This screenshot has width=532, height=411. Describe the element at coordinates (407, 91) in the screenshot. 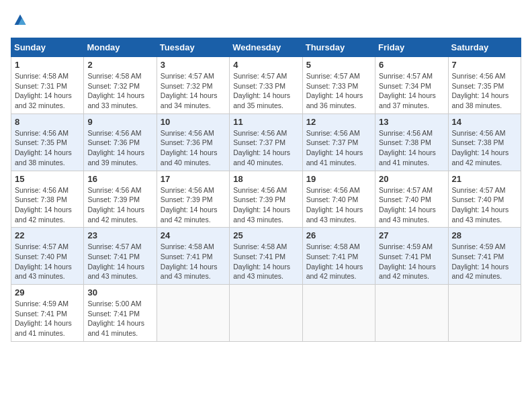

I see `day-info: Sunrise: 4:57 AMSunset: 7:34 PMDaylight:…` at that location.